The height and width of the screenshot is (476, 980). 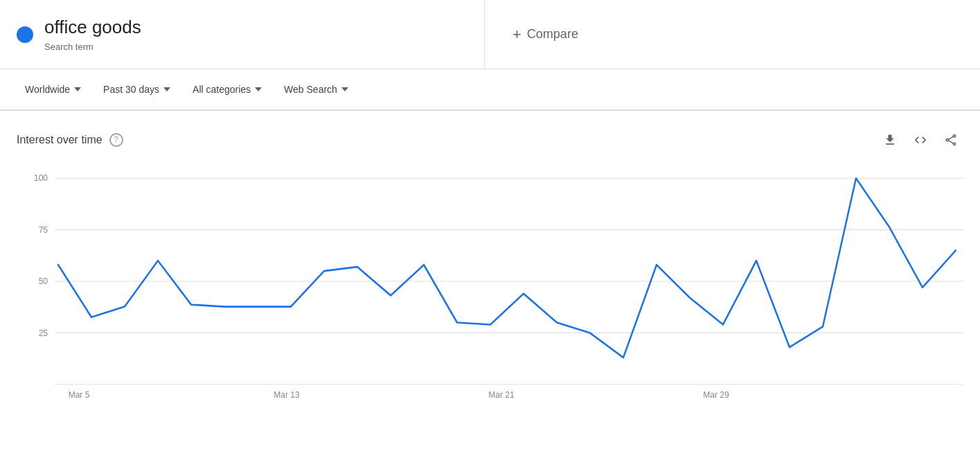 What do you see at coordinates (41, 178) in the screenshot?
I see `svg-text: 100` at bounding box center [41, 178].